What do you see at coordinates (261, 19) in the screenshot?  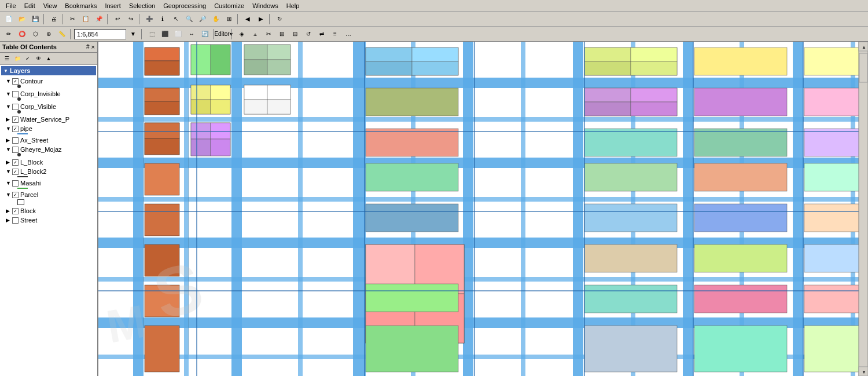 I see `forward-button: ▶` at bounding box center [261, 19].